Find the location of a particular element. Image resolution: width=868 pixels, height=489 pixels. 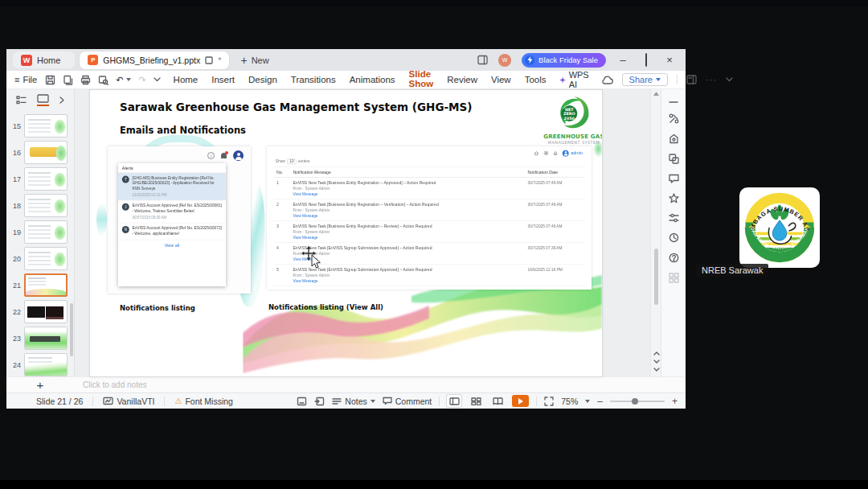

zoom-slider is located at coordinates (637, 401).